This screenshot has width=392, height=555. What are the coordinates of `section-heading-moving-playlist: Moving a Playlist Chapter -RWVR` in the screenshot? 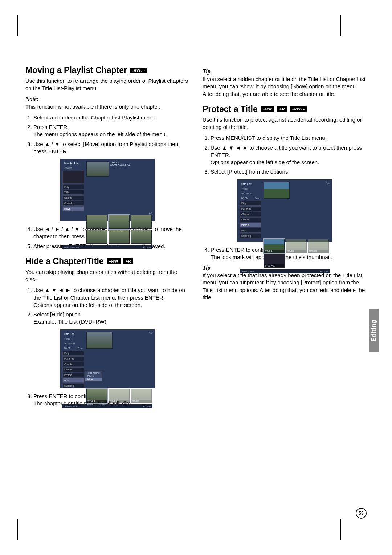 It's located at (107, 70).